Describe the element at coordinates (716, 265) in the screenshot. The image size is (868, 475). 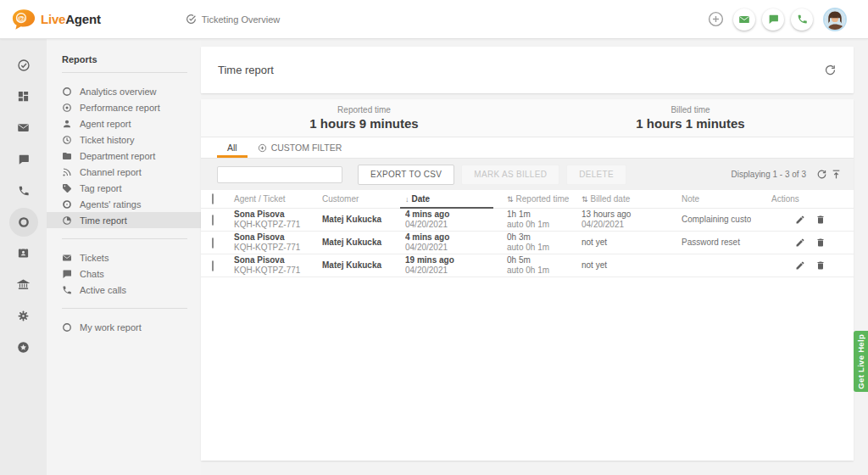
I see `note-text` at that location.